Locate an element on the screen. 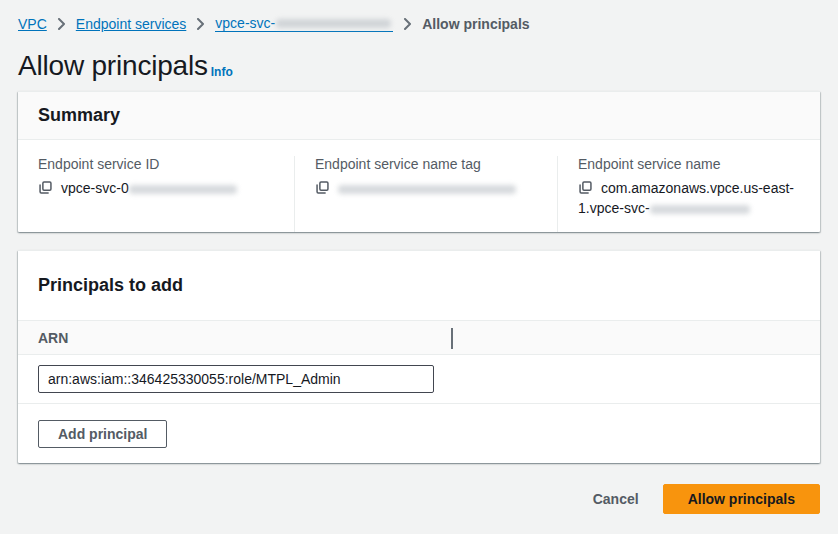 The image size is (838, 534). info-link: Info is located at coordinates (222, 72).